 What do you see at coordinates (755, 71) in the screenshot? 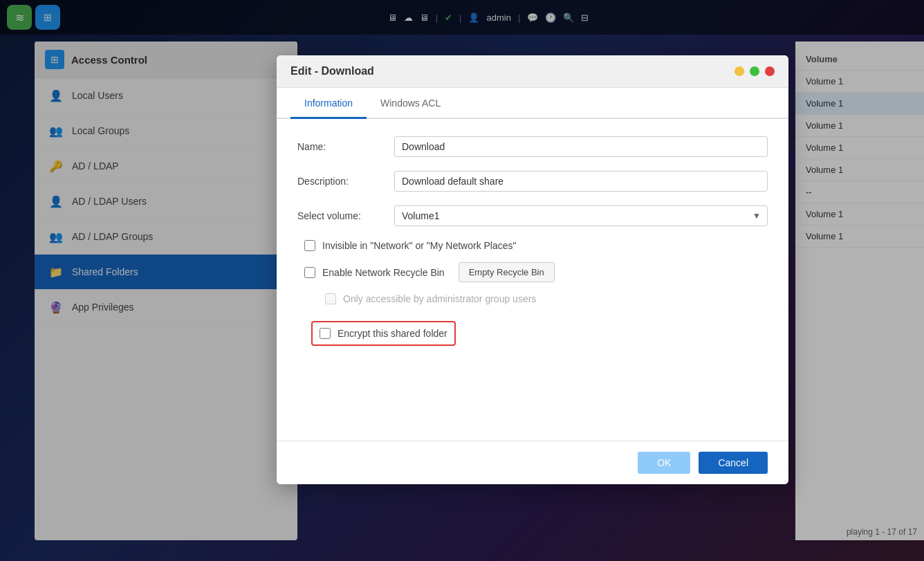
I see `maximize-button` at bounding box center [755, 71].